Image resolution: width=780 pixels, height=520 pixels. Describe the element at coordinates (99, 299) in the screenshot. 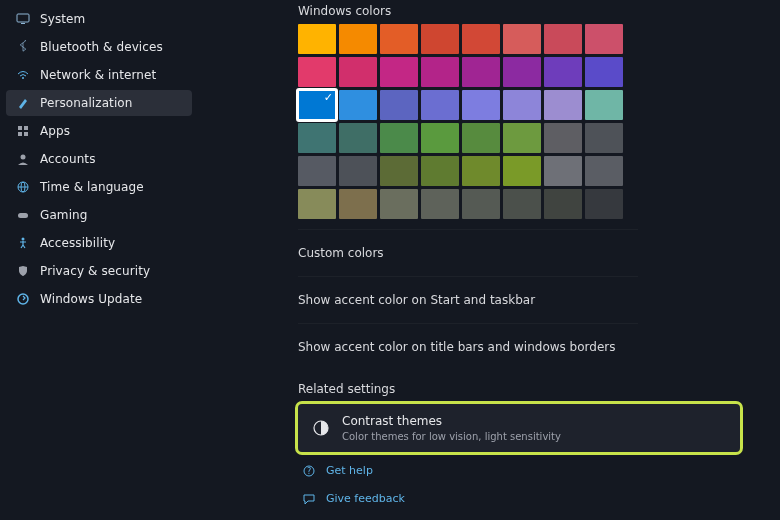

I see `sidebar-item-windows-update: Windows Update` at that location.